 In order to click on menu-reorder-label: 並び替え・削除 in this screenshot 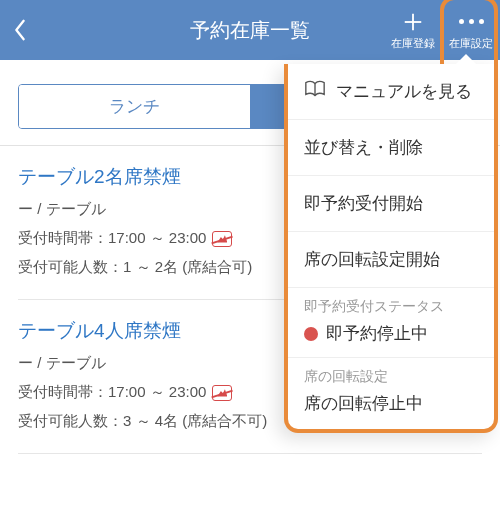, I will do `click(364, 148)`.